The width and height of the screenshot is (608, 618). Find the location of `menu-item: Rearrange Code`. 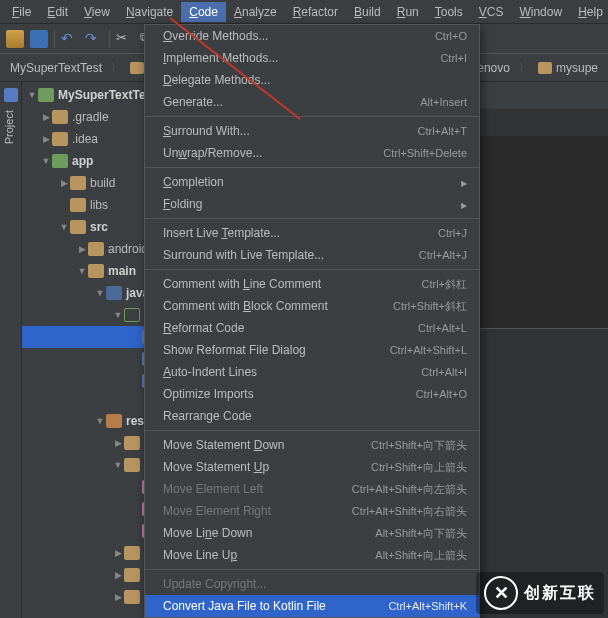

menu-item: Rearrange Code is located at coordinates (312, 416).